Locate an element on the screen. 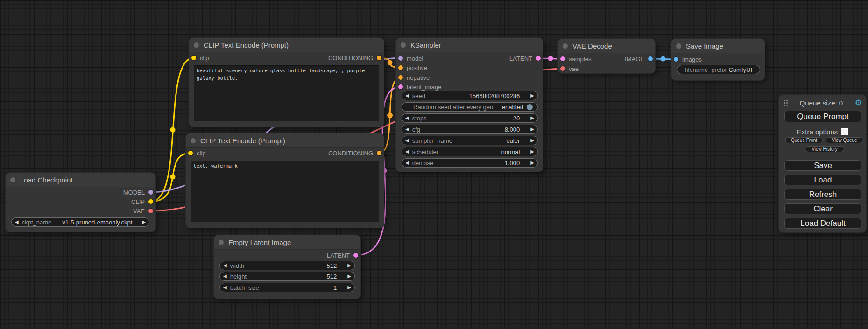 Image resolution: width=868 pixels, height=329 pixels. view-queue-button: View Queue is located at coordinates (844, 140).